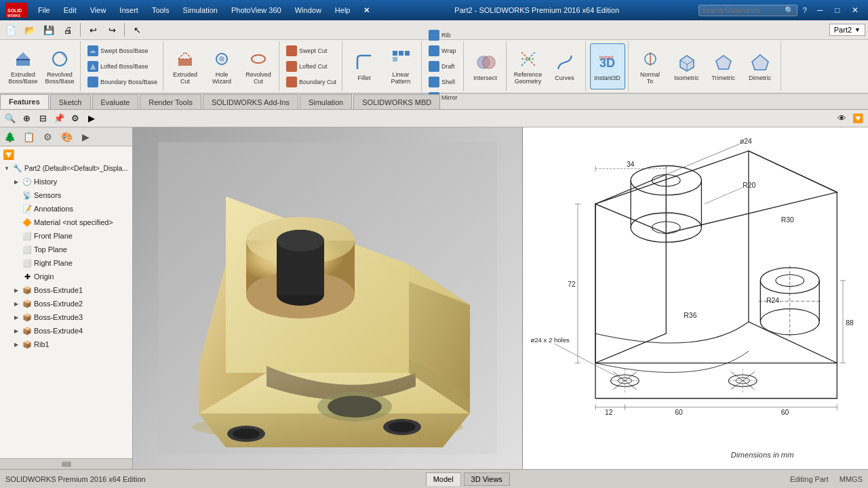 The height and width of the screenshot is (488, 868). Describe the element at coordinates (222, 66) in the screenshot. I see `hole-wizard-btn: HoleWizard` at that location.